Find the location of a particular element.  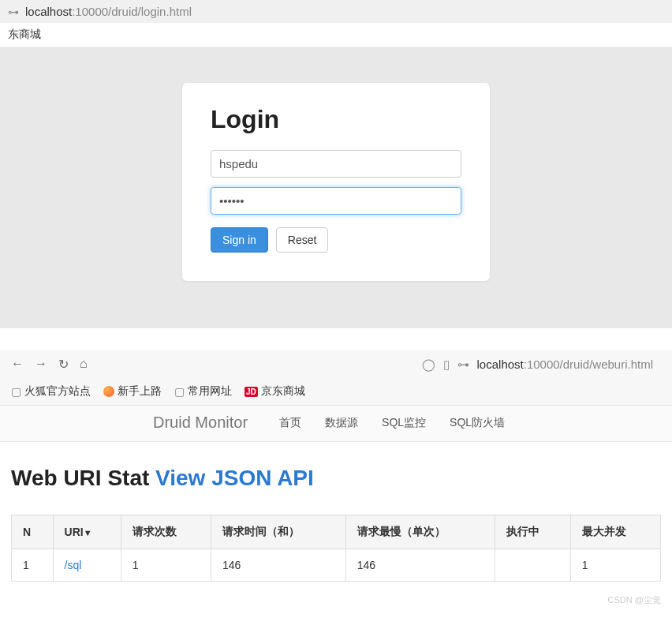

username-input is located at coordinates (336, 164).